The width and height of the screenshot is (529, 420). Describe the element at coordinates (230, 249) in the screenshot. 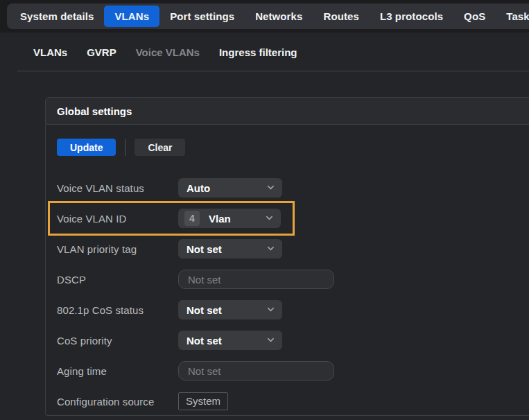

I see `vlan-priority-tag-select: Not set` at that location.